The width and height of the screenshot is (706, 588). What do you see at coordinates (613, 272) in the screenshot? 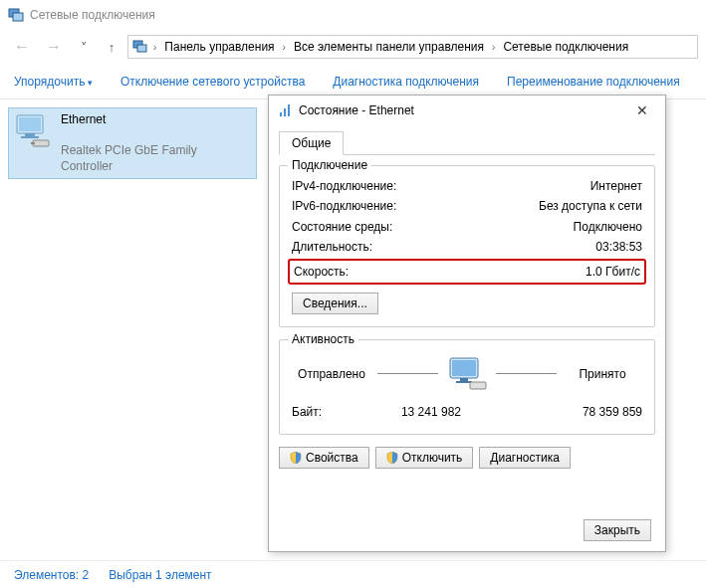
I see `speed-value: 1.0 Гбит/с` at bounding box center [613, 272].